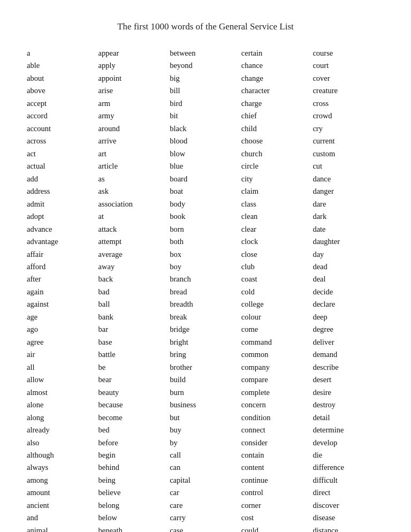 Image resolution: width=411 pixels, height=532 pixels. Describe the element at coordinates (206, 292) in the screenshot. I see `word-item: bread` at that location.